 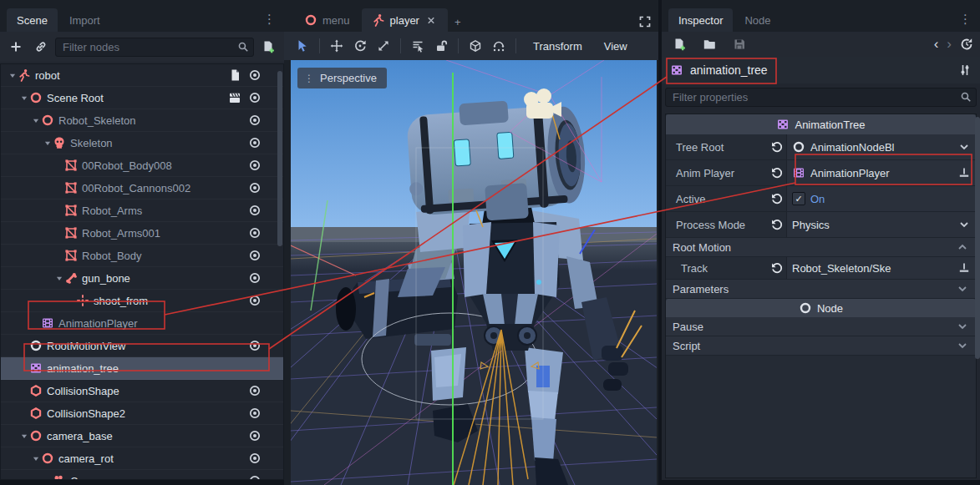 I want to click on filter-nodes-input, so click(x=155, y=47).